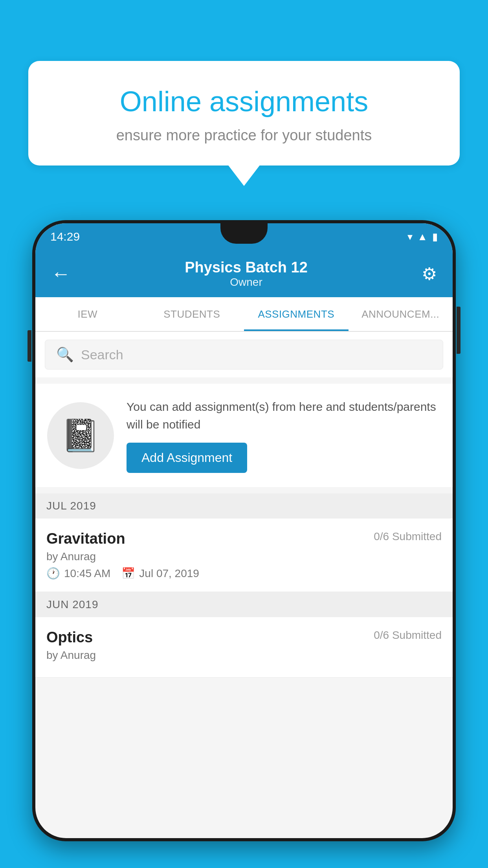 The height and width of the screenshot is (868, 488). Describe the element at coordinates (246, 274) in the screenshot. I see `app-bar-title-container: Physics Batch 12 Owner` at that location.